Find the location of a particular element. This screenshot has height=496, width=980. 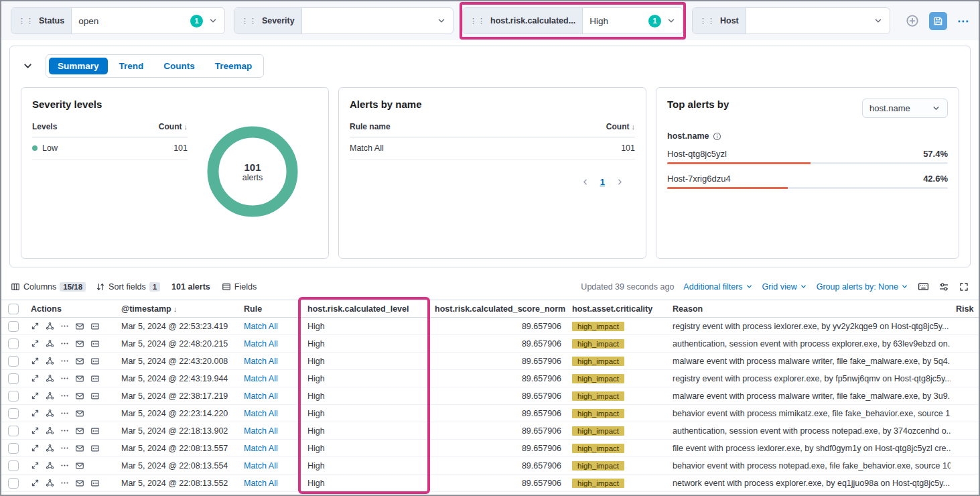

header-risk: Risk is located at coordinates (965, 309).